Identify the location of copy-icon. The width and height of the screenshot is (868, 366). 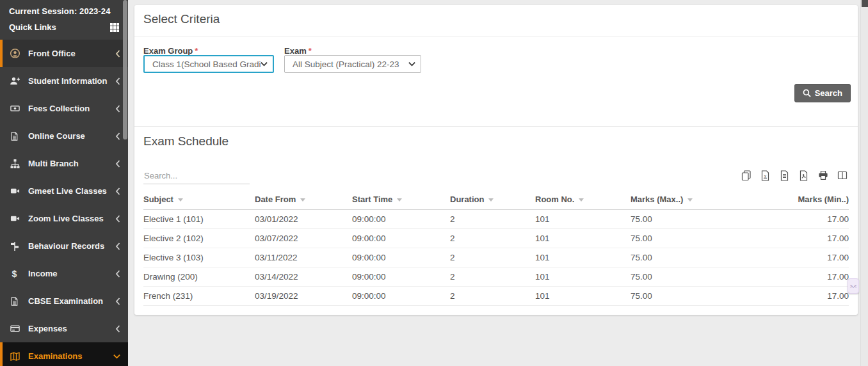
(746, 175).